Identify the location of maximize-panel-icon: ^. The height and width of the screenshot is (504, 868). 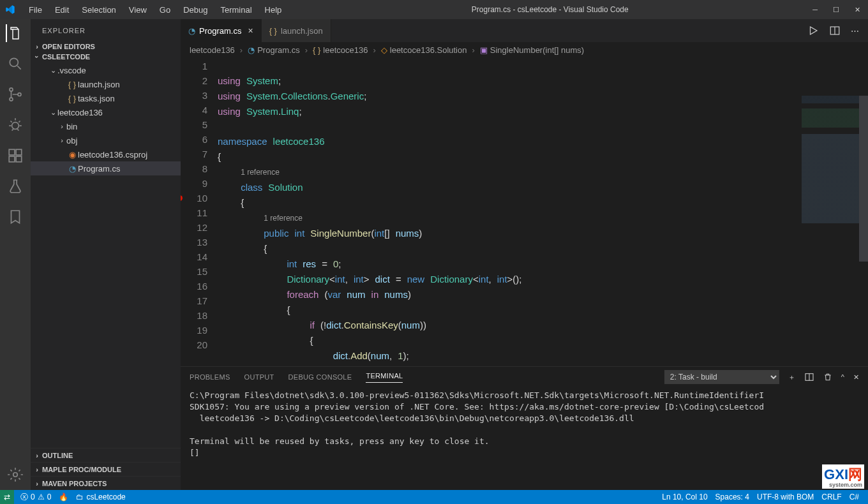
(842, 377).